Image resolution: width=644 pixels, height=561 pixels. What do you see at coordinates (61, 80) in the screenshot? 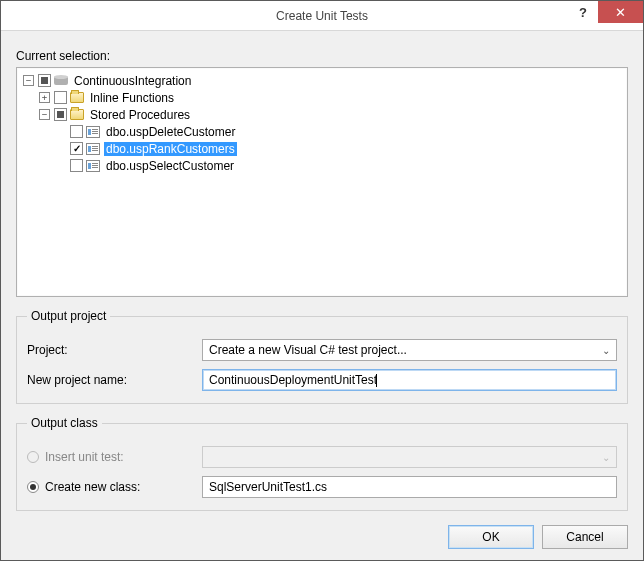
I see `database-icon` at bounding box center [61, 80].